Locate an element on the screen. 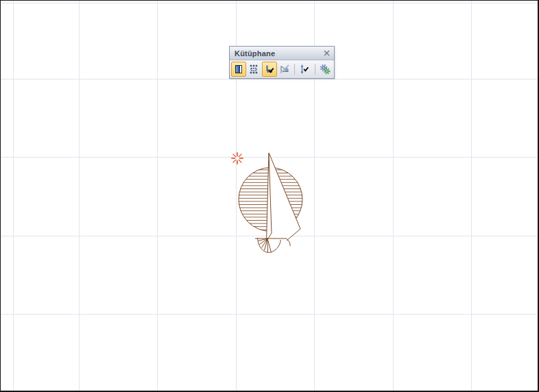 The width and height of the screenshot is (539, 392). origin-marker is located at coordinates (237, 158).